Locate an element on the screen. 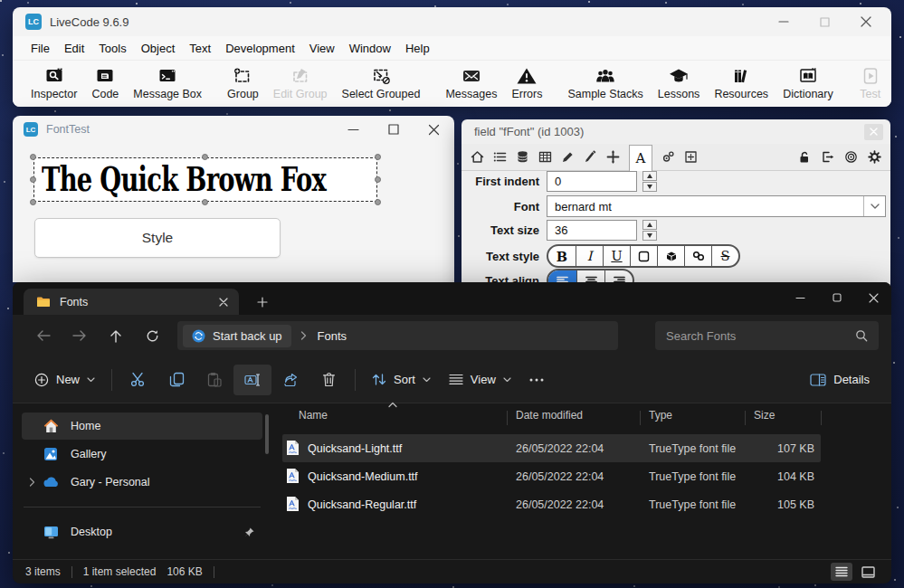 This screenshot has width=904, height=588. more-icon is located at coordinates (537, 380).